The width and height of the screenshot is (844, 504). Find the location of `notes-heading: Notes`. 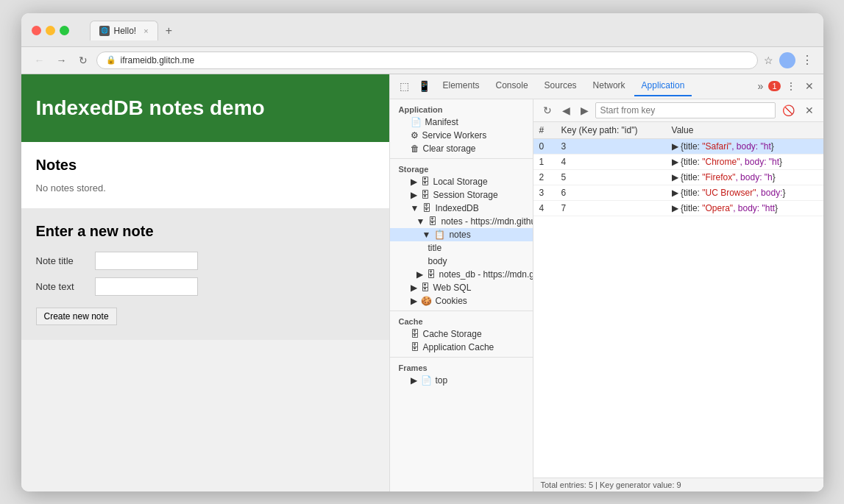

notes-heading: Notes is located at coordinates (205, 165).